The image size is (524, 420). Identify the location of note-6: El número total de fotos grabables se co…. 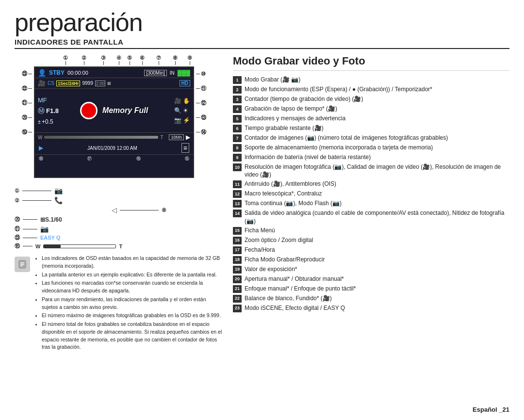
(132, 336).